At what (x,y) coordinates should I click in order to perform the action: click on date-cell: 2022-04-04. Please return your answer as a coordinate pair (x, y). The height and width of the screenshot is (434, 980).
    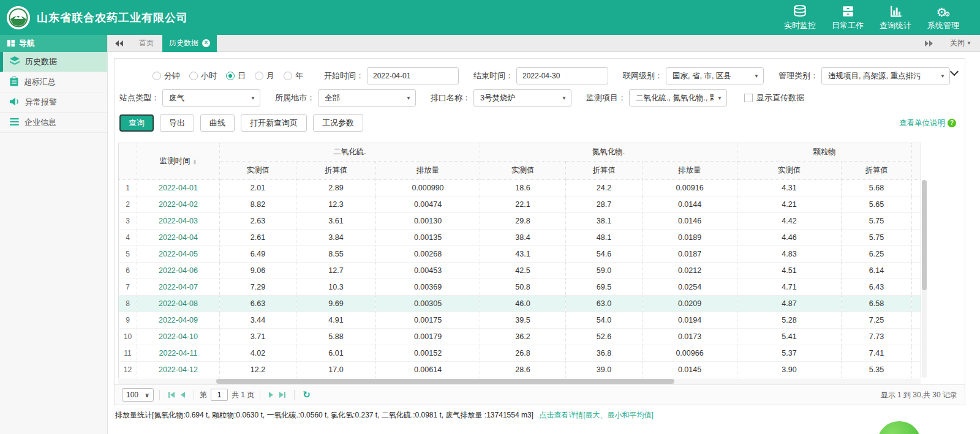
    Looking at the image, I should click on (179, 238).